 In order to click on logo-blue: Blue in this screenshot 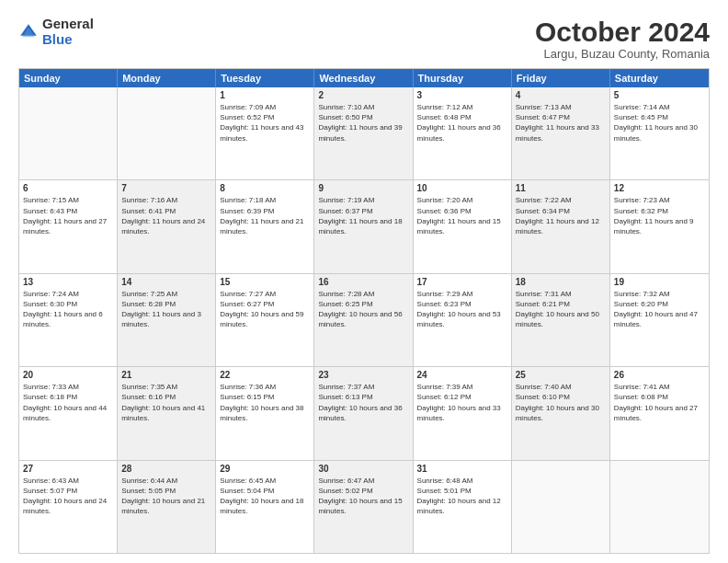, I will do `click(68, 40)`.